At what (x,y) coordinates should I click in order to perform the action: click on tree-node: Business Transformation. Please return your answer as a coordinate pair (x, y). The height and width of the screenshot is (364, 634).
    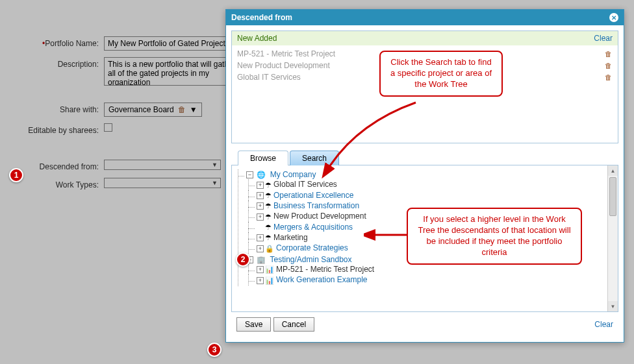
    Looking at the image, I should click on (316, 206).